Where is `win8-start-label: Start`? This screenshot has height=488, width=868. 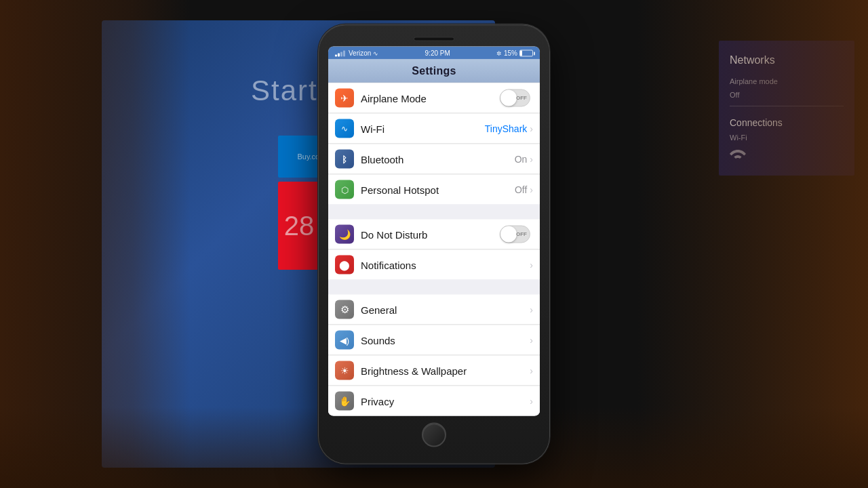
win8-start-label: Start is located at coordinates (285, 91).